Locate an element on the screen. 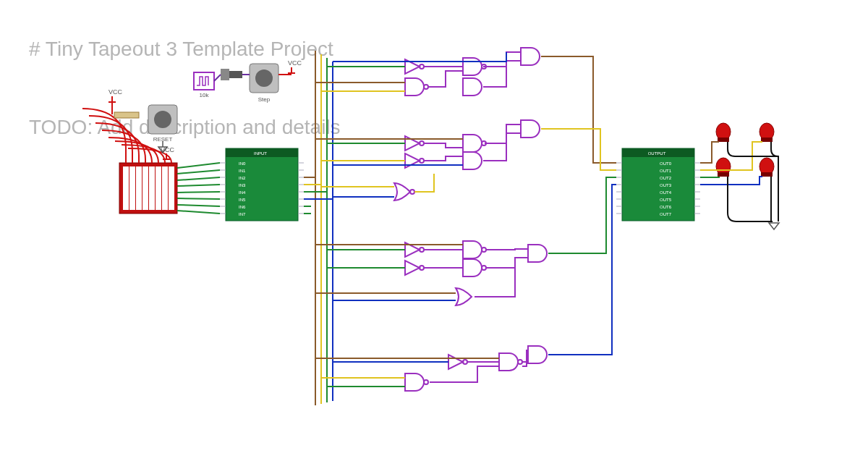 The image size is (868, 456). svg-text: OUT2 is located at coordinates (665, 178).